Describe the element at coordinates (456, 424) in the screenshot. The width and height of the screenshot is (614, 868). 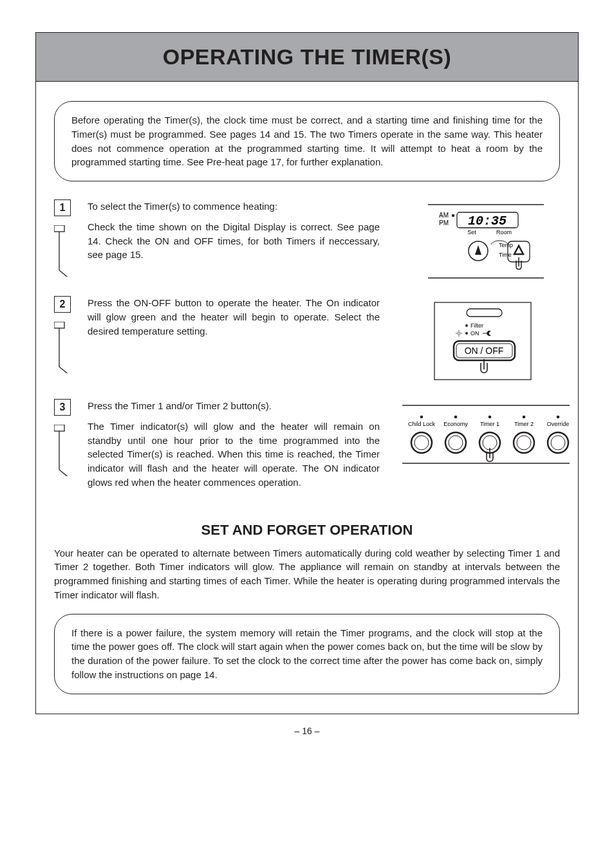
I see `btn-label-economy: Economy` at that location.